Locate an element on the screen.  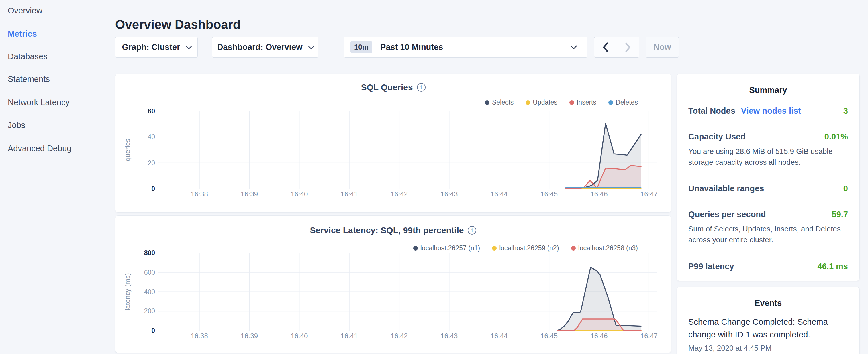
time-range-badge: 10m is located at coordinates (361, 47).